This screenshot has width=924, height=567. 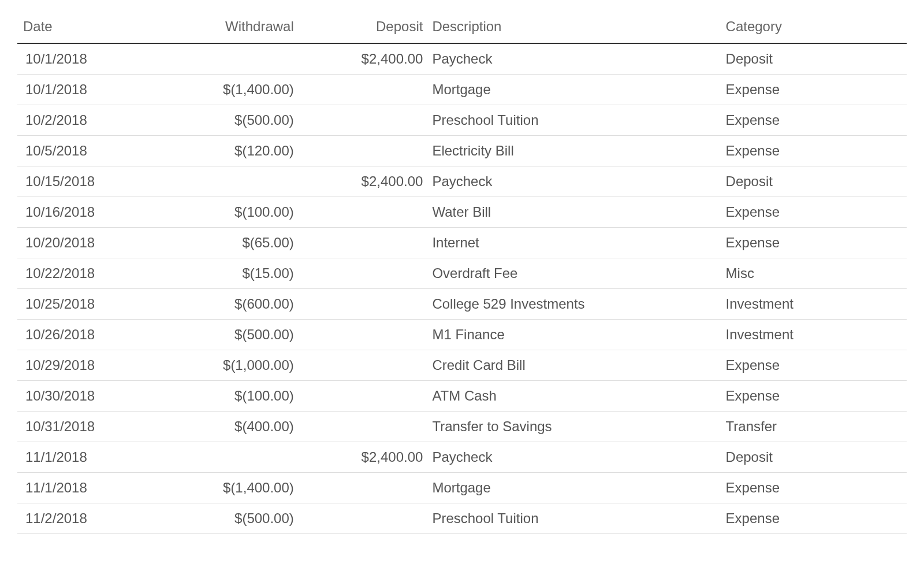 I want to click on table-row: 11/1/2018$2,400.00PaycheckDeposit, so click(x=462, y=458).